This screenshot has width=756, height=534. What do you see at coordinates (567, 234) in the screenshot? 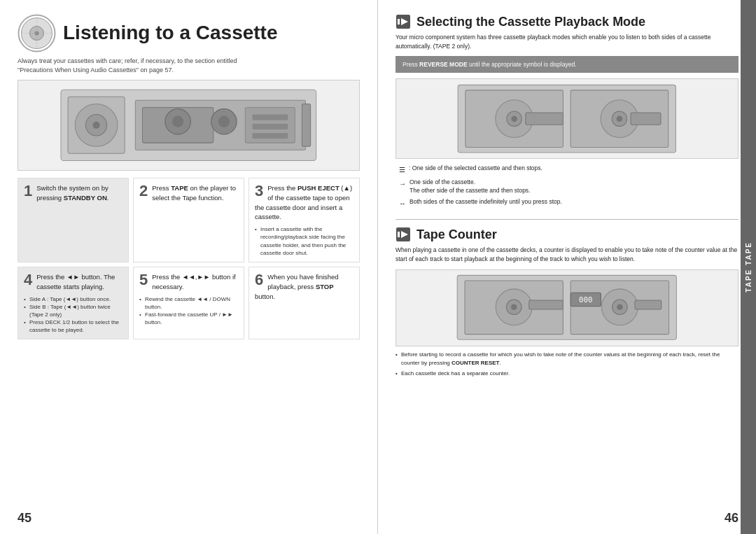
I see `tape-counter-title-section: Tape Counter` at bounding box center [567, 234].